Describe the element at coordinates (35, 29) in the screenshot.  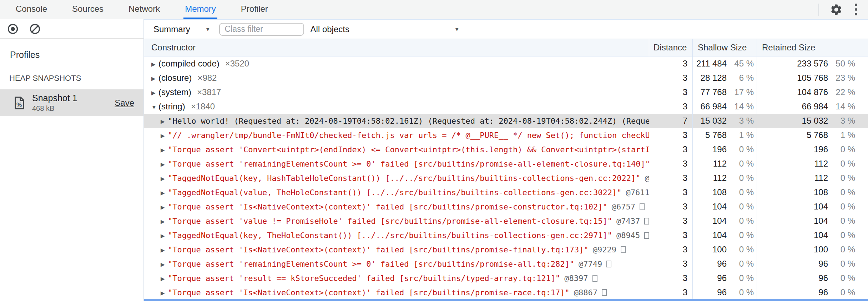
I see `block-icon` at that location.